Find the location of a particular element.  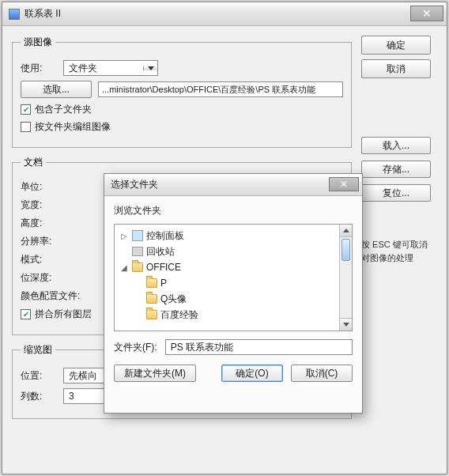

folder-tree: ▷ 控制面板 回收站 ◢ OFFICE is located at coordinates (233, 278).